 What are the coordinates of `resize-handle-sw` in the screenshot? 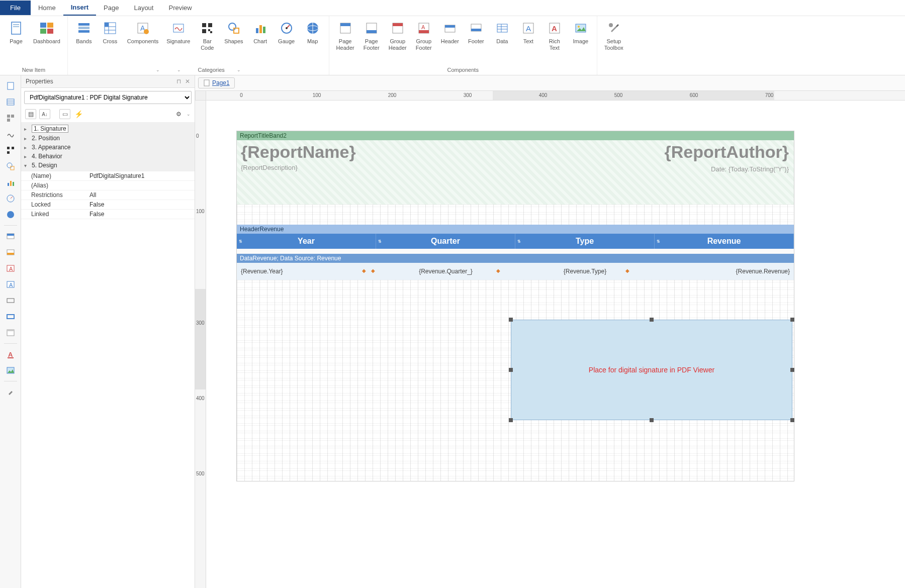 It's located at (511, 420).